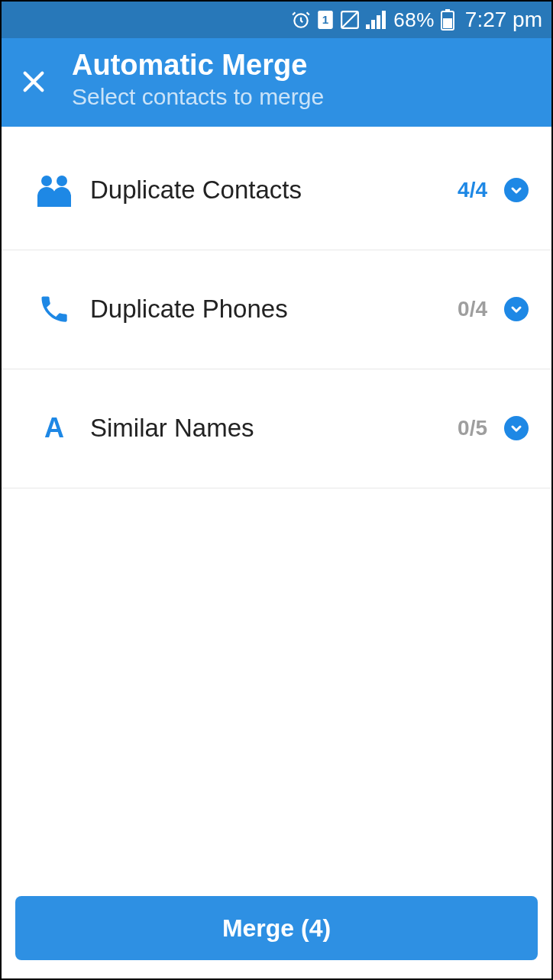 The height and width of the screenshot is (980, 553). What do you see at coordinates (276, 310) in the screenshot?
I see `row-duplicate-phones: Duplicate Phones 0/4` at bounding box center [276, 310].